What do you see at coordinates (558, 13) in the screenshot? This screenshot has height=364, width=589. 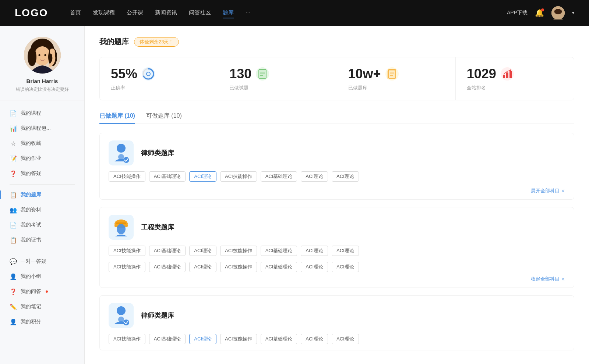 I see `nav-avatar` at bounding box center [558, 13].